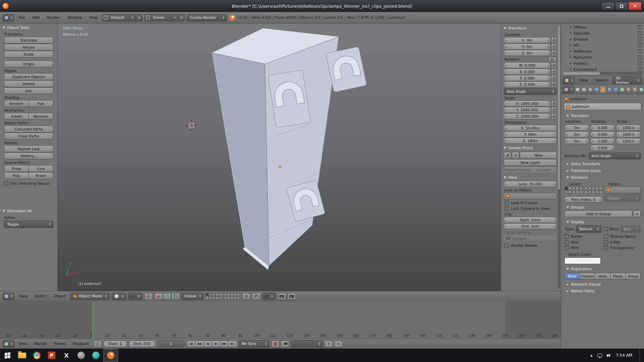 This screenshot has width=644, height=362. I want to click on timeline-menu-playback: Playback, so click(80, 344).